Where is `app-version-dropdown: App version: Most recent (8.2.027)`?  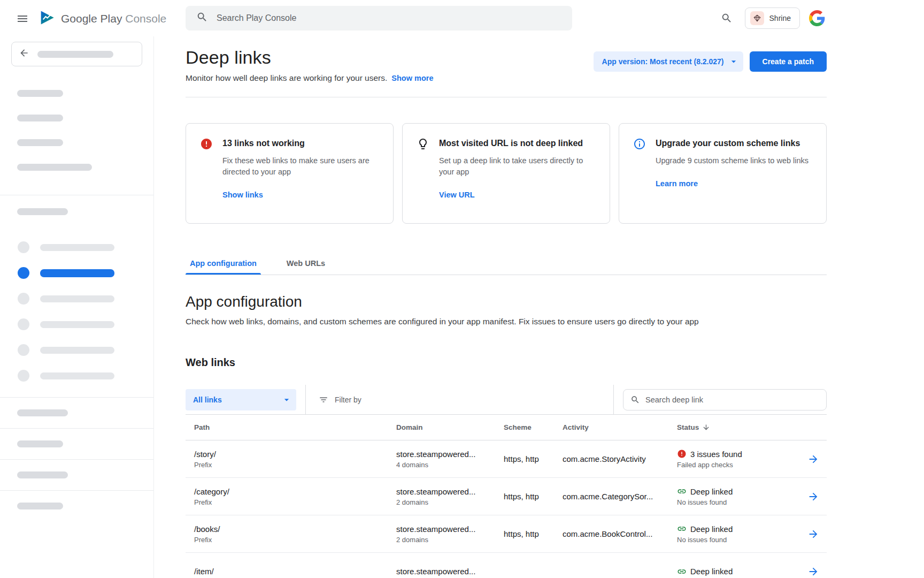
app-version-dropdown: App version: Most recent (8.2.027) is located at coordinates (668, 62).